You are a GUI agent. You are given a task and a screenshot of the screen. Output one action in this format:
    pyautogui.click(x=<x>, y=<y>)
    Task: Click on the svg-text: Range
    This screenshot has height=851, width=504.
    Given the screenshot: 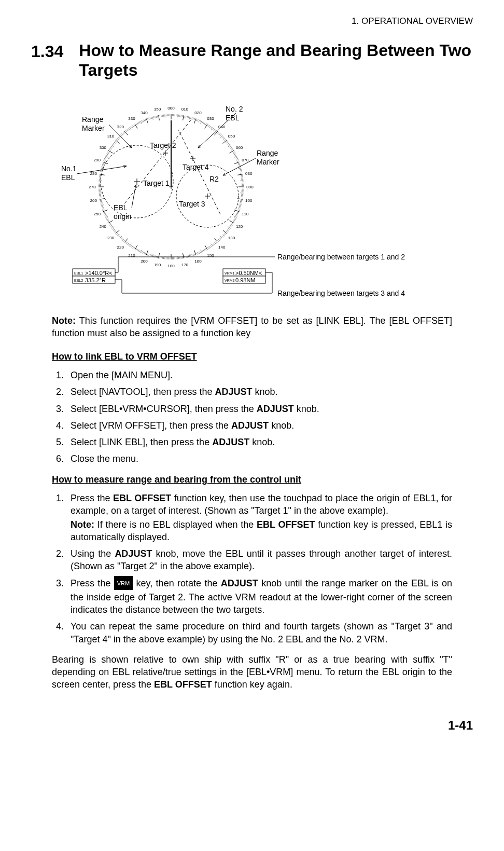 What is the action you would take?
    pyautogui.click(x=92, y=119)
    